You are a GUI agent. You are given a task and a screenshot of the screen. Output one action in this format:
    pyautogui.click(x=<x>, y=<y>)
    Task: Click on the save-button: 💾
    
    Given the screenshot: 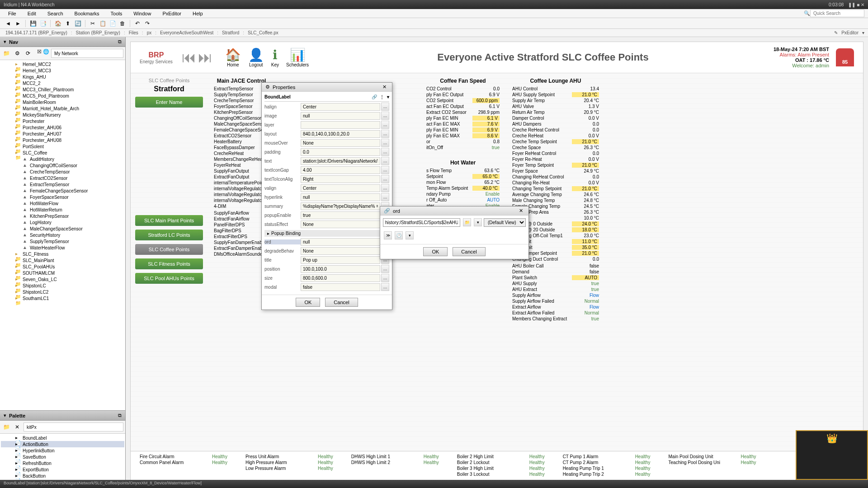 What is the action you would take?
    pyautogui.click(x=33, y=23)
    